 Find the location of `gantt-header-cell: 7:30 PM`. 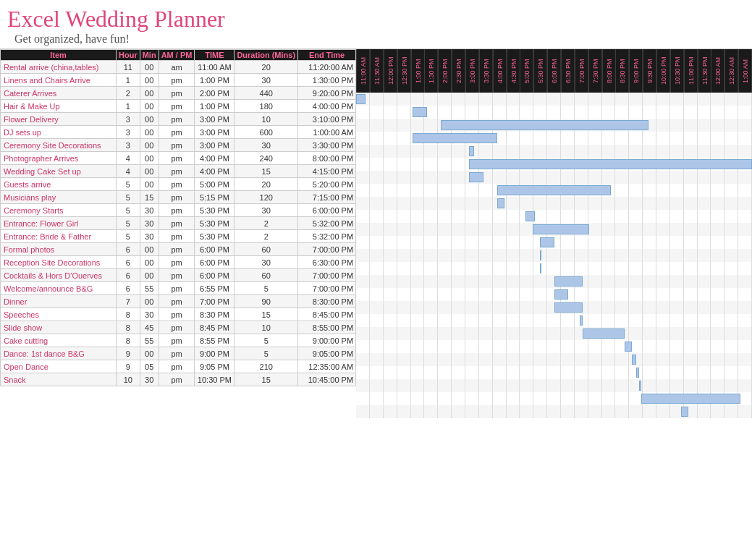

gantt-header-cell: 7:30 PM is located at coordinates (595, 71).